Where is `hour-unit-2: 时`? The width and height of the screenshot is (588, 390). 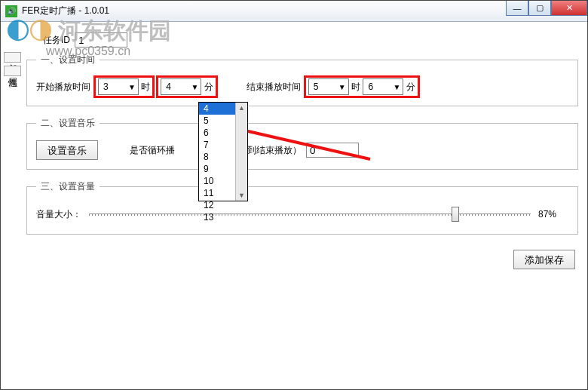
hour-unit-2: 时 is located at coordinates (356, 87).